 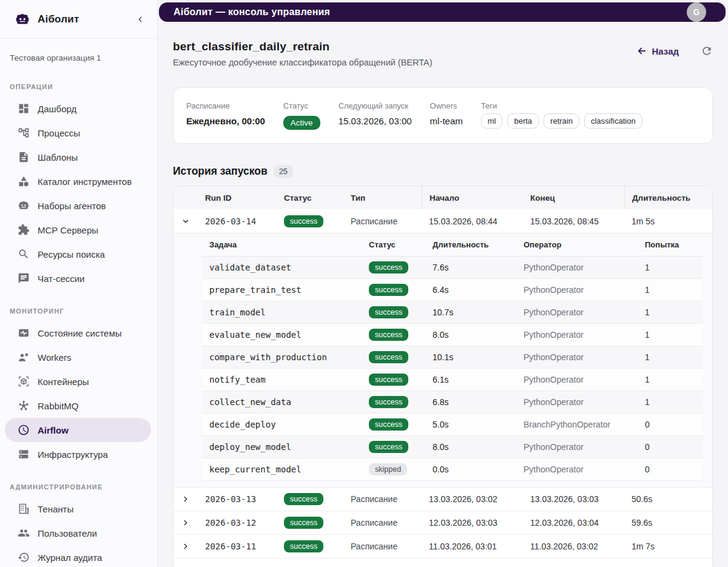 I want to click on task-row: deploy_new_model success 8.0s PythonOper…, so click(x=453, y=448).